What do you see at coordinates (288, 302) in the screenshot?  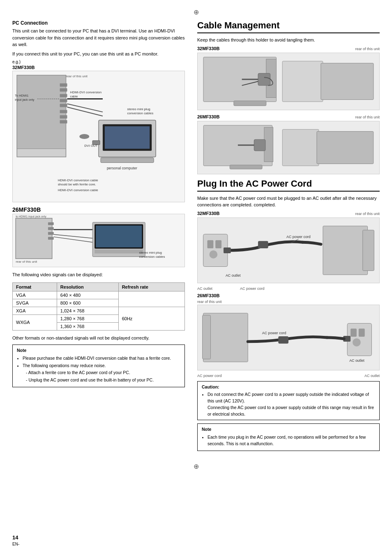 I see `ac-26-rear-label: rear of this unit` at bounding box center [288, 302].